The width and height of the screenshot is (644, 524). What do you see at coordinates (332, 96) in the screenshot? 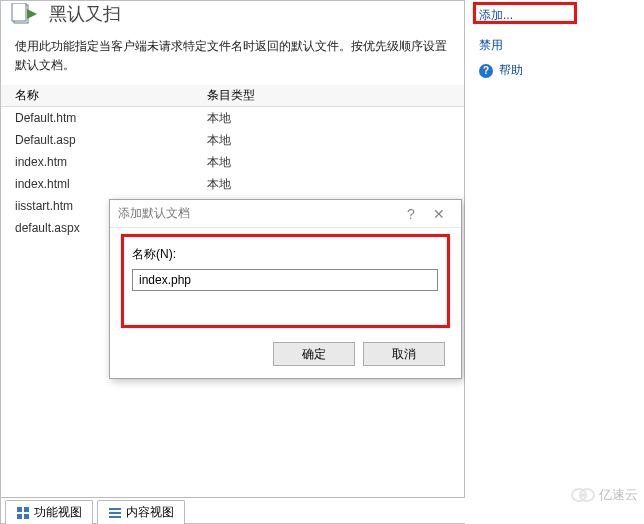
I see `col-type-header: 条目类型` at bounding box center [332, 96].